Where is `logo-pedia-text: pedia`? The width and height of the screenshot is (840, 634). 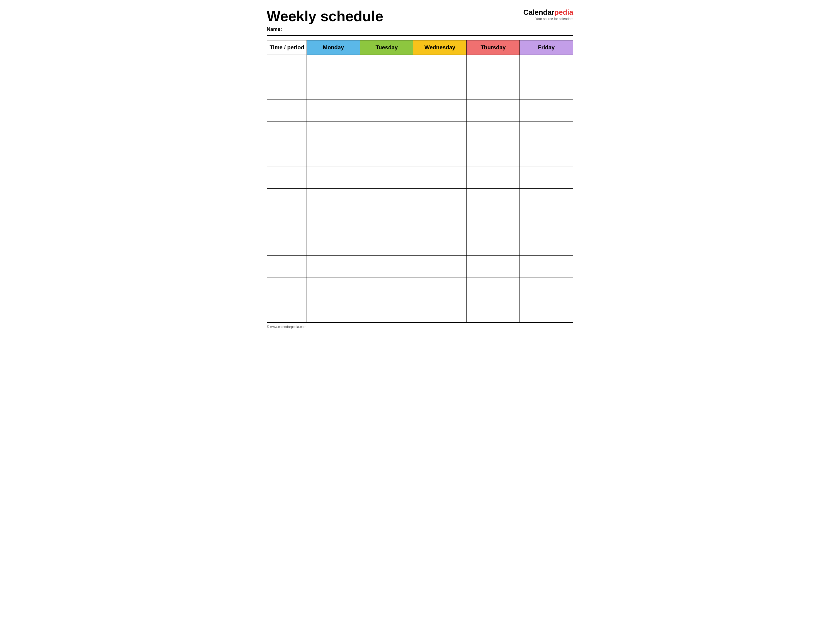 logo-pedia-text: pedia is located at coordinates (564, 12).